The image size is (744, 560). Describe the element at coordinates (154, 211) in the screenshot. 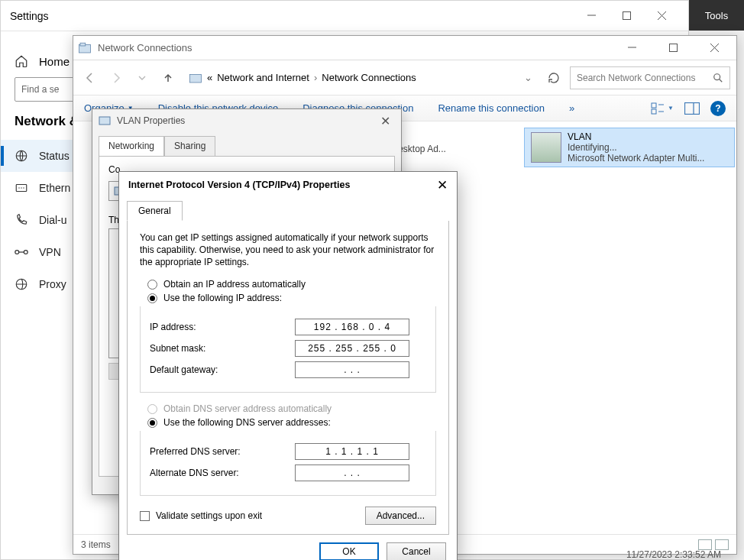

I see `tab-general: General` at that location.